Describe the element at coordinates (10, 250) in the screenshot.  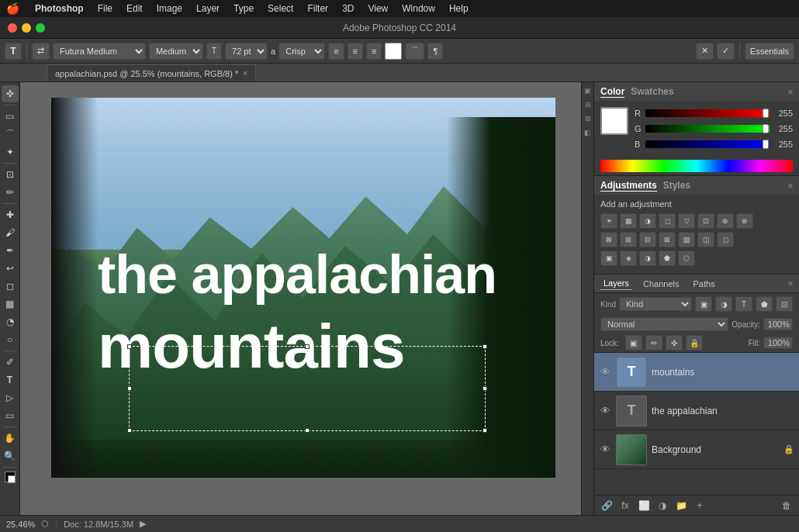
I see `clone-stamp-tool: ✒` at that location.